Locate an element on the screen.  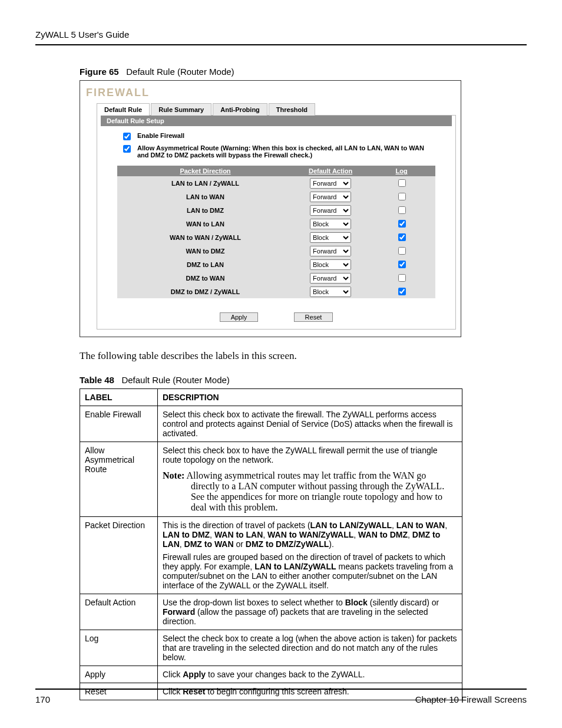
rule-direction: WAN to WAN / ZyWALL is located at coordinates (205, 237).